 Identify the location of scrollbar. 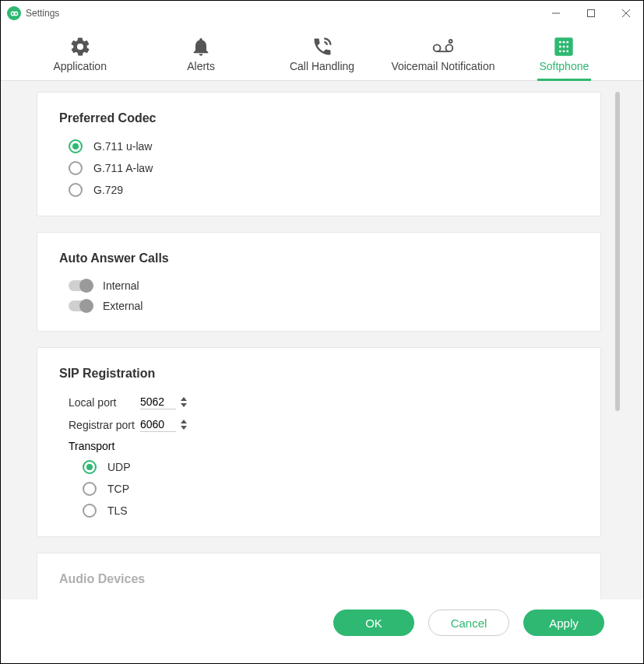
(618, 302).